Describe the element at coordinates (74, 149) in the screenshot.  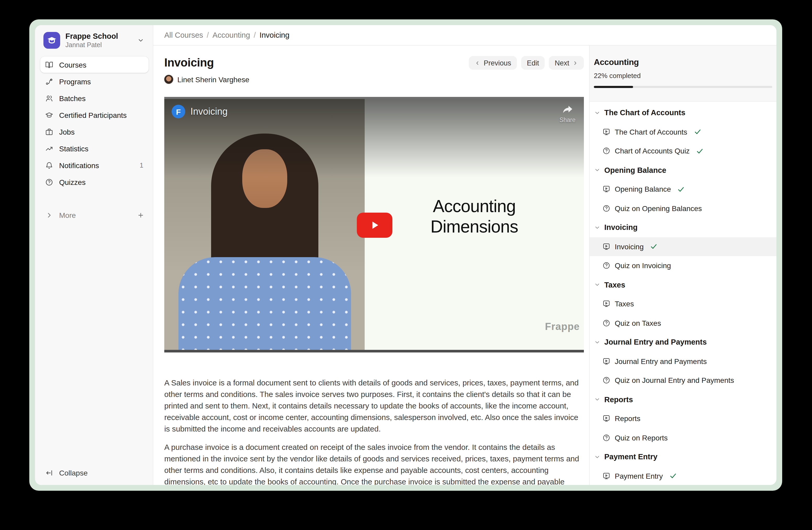
I see `sidebar-item-label: Statistics` at that location.